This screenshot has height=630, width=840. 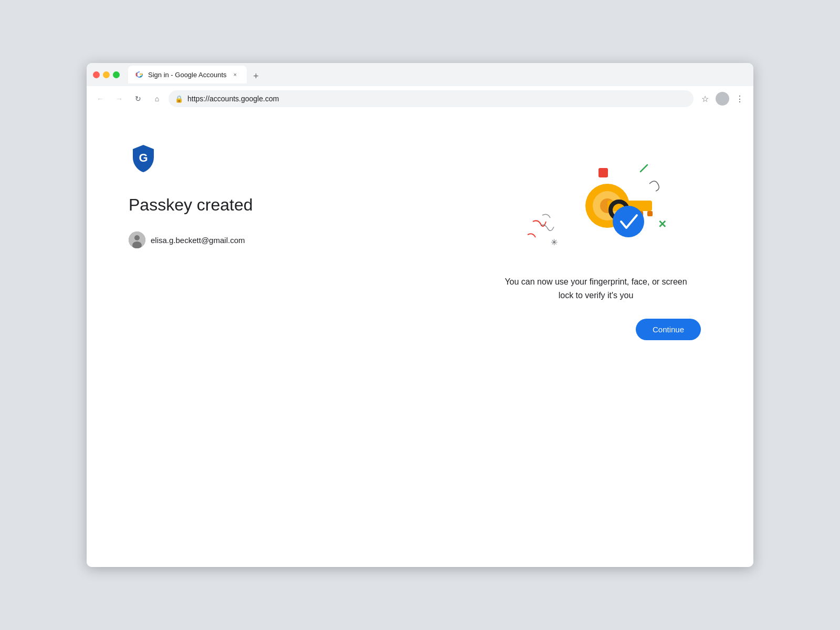 What do you see at coordinates (304, 240) in the screenshot?
I see `user-row: elisa.g.beckett@gmail.com` at bounding box center [304, 240].